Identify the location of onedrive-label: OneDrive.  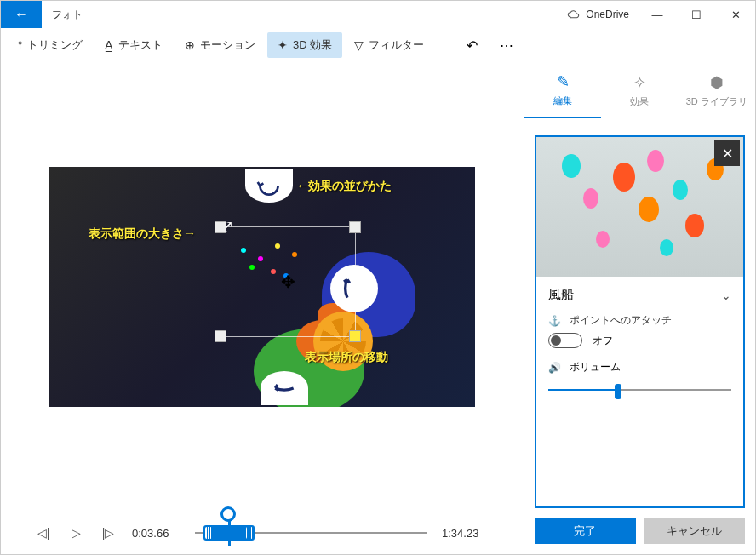
(608, 14).